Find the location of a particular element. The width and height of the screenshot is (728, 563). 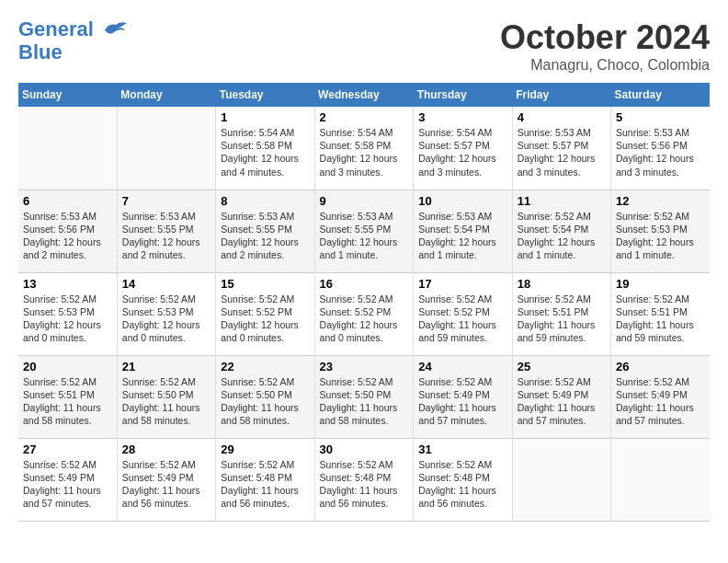

day-number: 16 is located at coordinates (364, 283).